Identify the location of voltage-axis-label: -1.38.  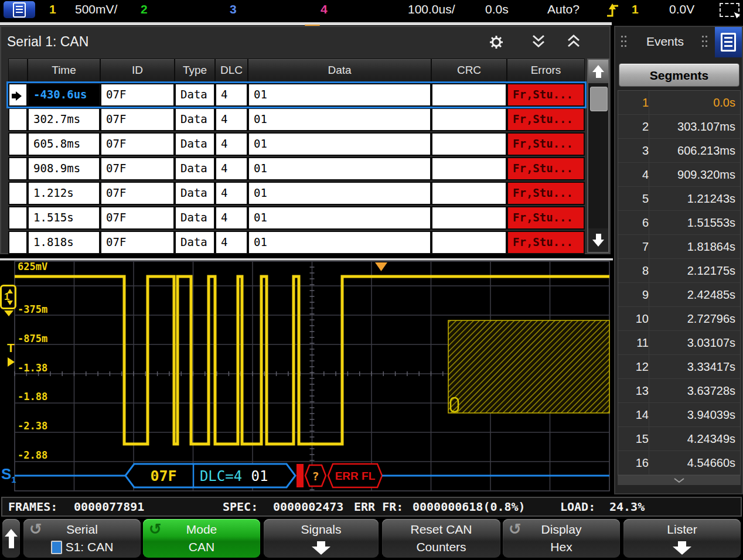
(33, 368).